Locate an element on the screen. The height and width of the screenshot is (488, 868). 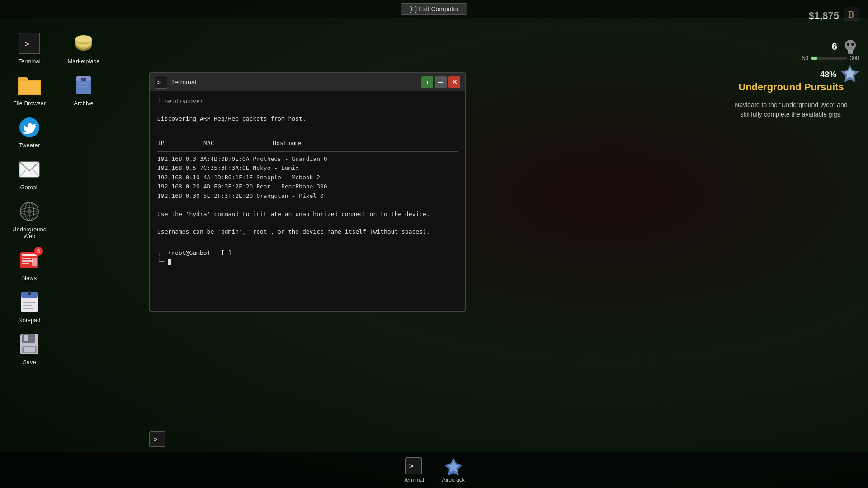
underground-web-label: Underground Web is located at coordinates (29, 233).